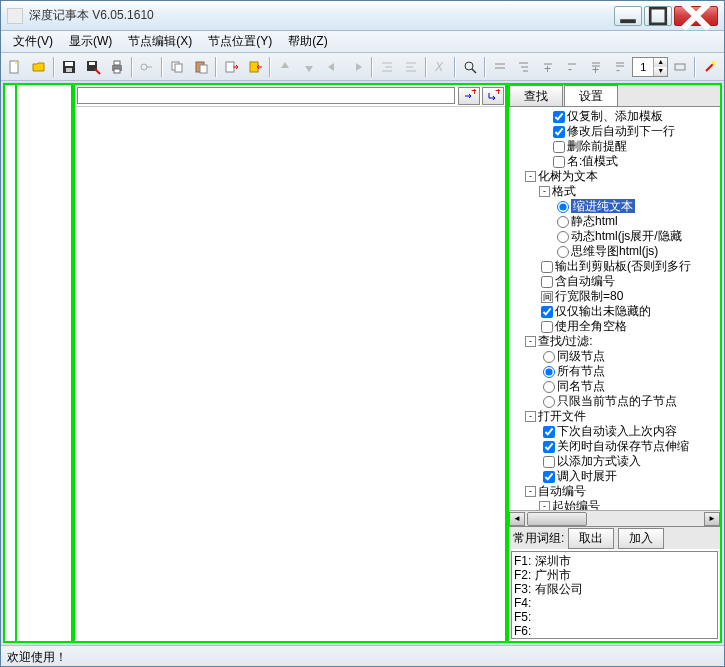 This screenshot has height=667, width=725. I want to click on down-arrow-icon, so click(309, 67).